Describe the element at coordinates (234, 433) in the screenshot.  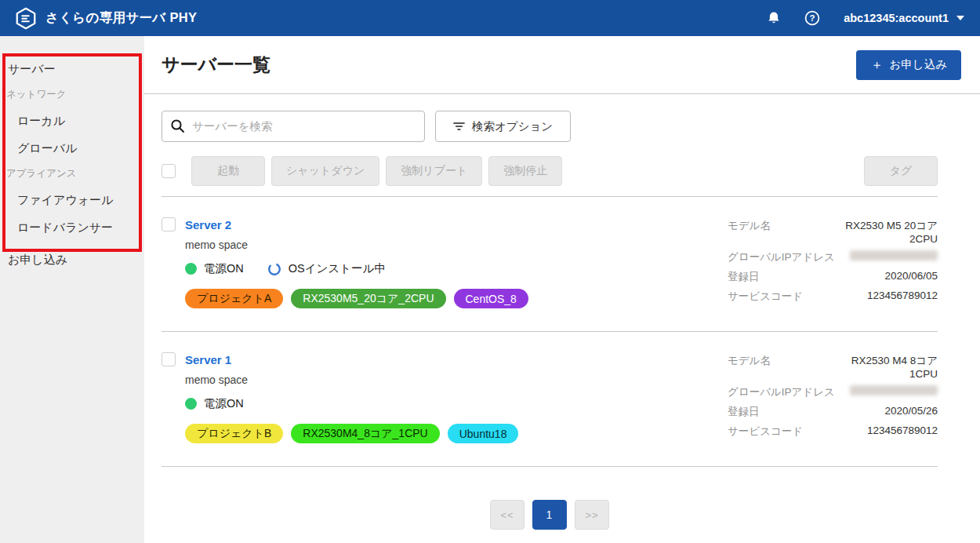
I see `tag-pill: プロジェクトB` at that location.